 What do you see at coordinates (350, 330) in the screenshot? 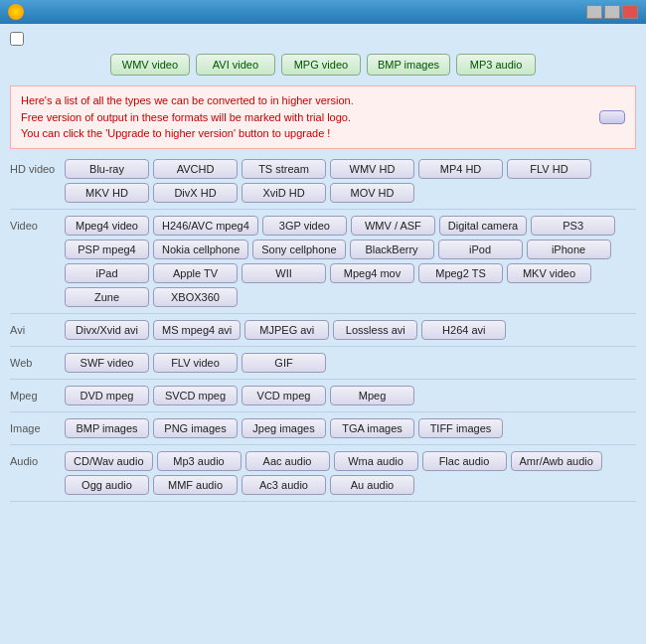
I see `category-buttons: Divx/Xvid aviMS mpeg4 aviMJPEG aviLossle…` at bounding box center [350, 330].